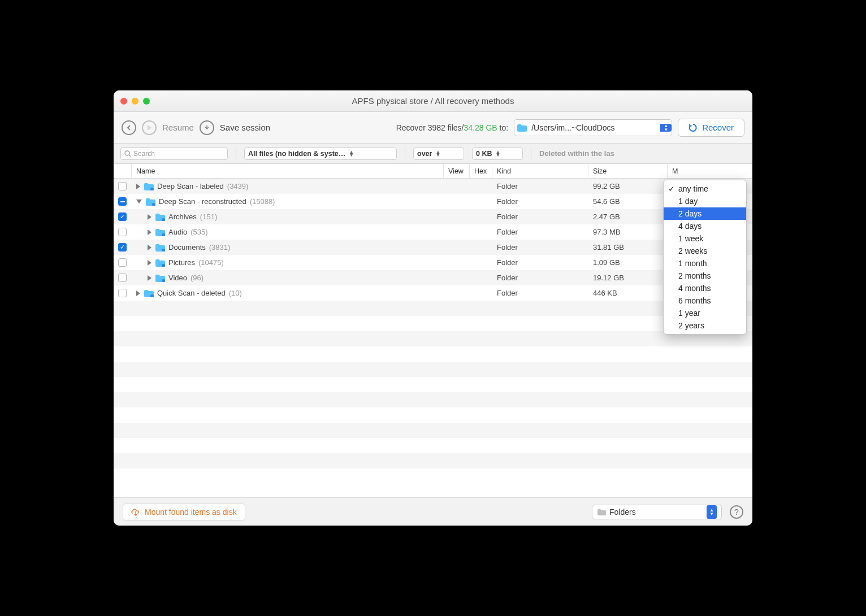  Describe the element at coordinates (124, 101) in the screenshot. I see `close-window-button` at that location.